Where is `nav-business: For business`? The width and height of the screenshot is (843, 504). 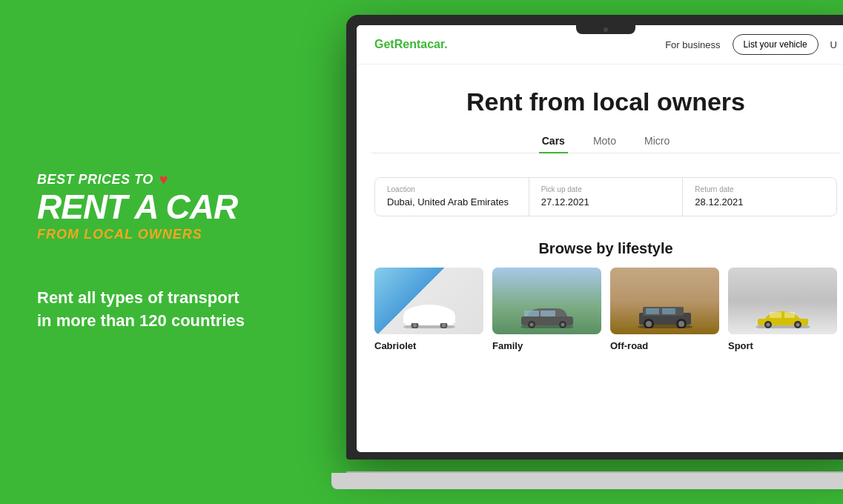 nav-business: For business is located at coordinates (692, 44).